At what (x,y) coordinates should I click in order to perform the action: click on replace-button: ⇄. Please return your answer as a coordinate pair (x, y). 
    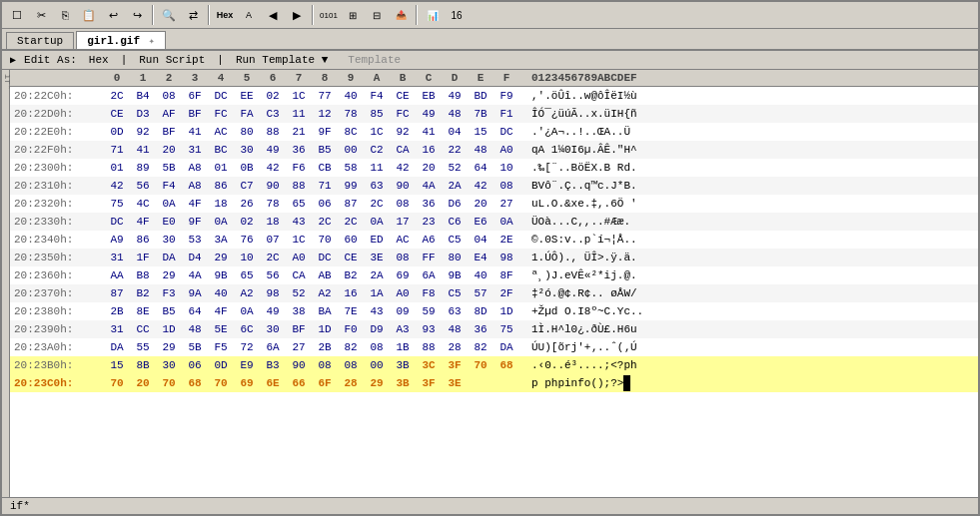
    Looking at the image, I should click on (193, 15).